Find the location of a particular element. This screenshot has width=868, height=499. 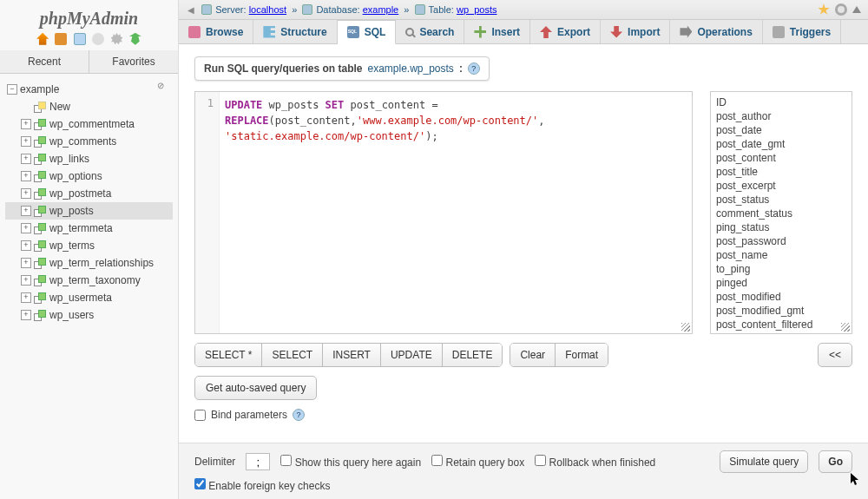

exit-icon is located at coordinates (61, 39).